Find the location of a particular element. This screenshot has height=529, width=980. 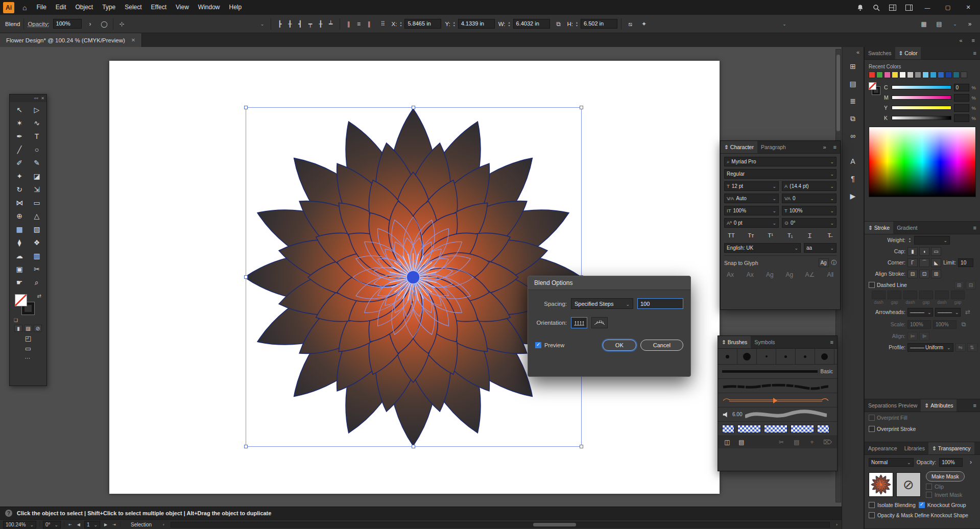

dialog-title: Blend Options is located at coordinates (609, 283).